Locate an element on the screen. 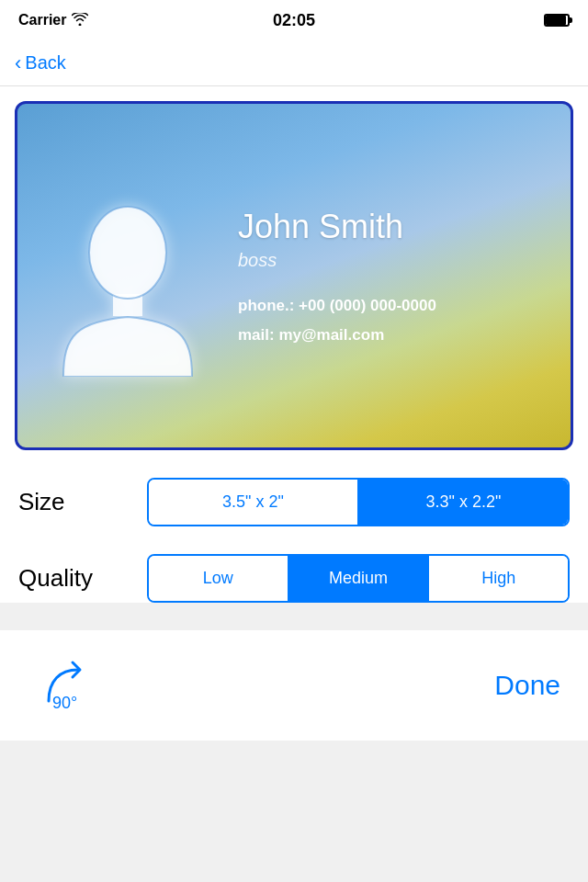 This screenshot has height=882, width=588. size-segment-0: 3.5" x 2" is located at coordinates (254, 502).